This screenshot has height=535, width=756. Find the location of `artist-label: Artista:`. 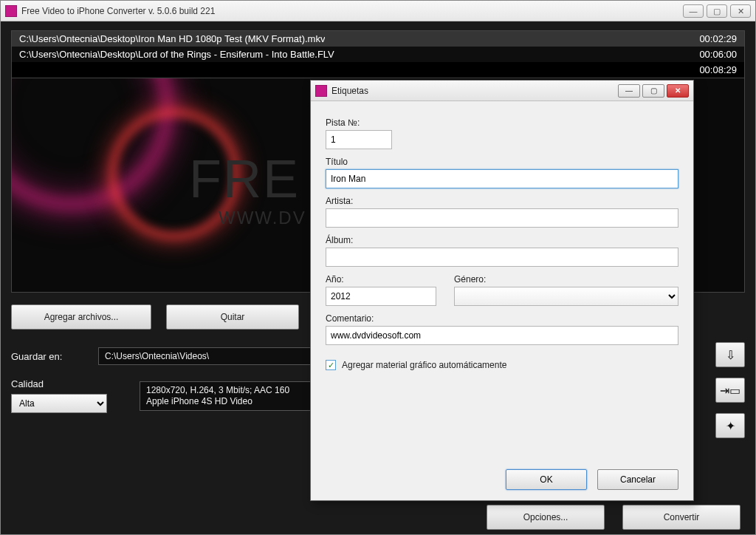

artist-label: Artista: is located at coordinates (502, 201).